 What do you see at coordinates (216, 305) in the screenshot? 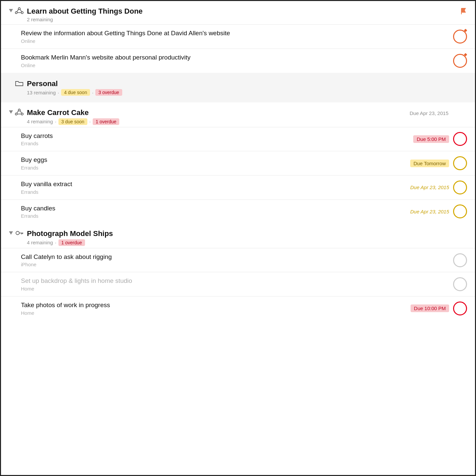
I see `task-title: Take photos of work in progress` at bounding box center [216, 305].